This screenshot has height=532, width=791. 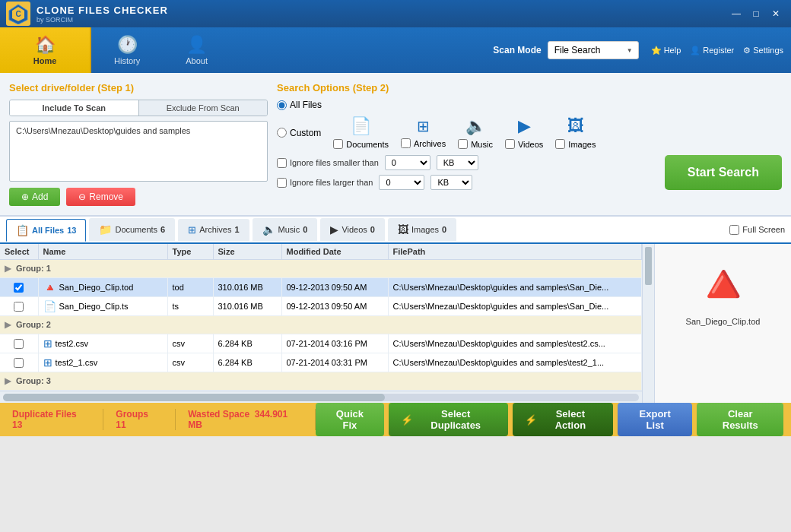 I want to click on filter-smaller-checkbox, so click(x=281, y=163).